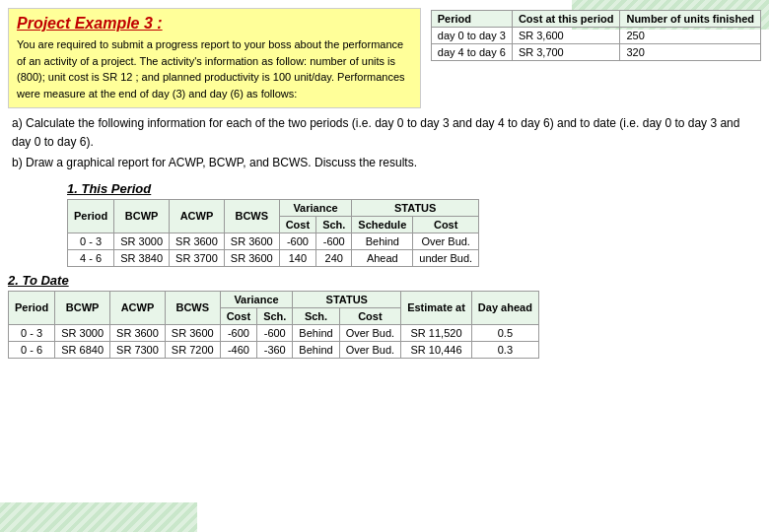 This screenshot has height=532, width=769. I want to click on questions-section: a) Calculate the following information f…, so click(384, 145).